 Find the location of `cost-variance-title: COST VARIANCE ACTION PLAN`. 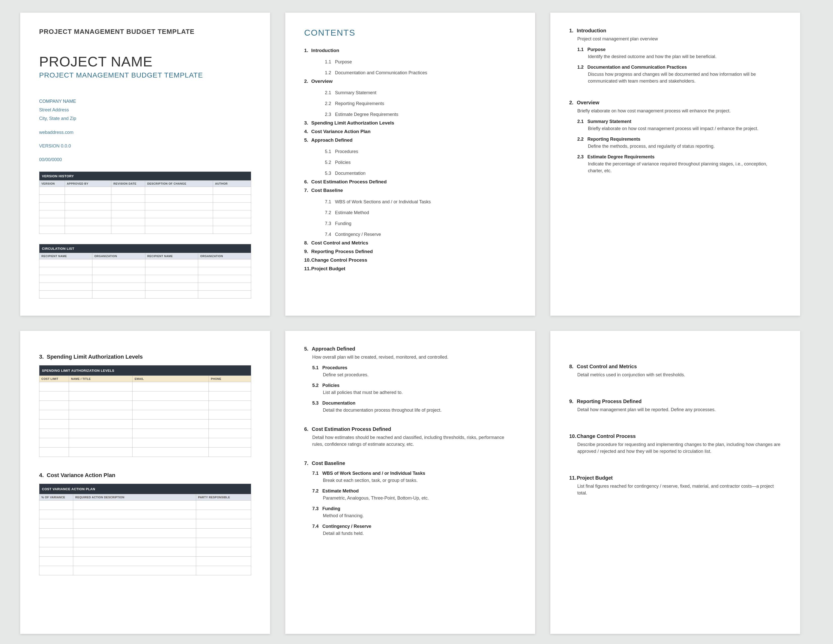

cost-variance-title: COST VARIANCE ACTION PLAN is located at coordinates (145, 489).